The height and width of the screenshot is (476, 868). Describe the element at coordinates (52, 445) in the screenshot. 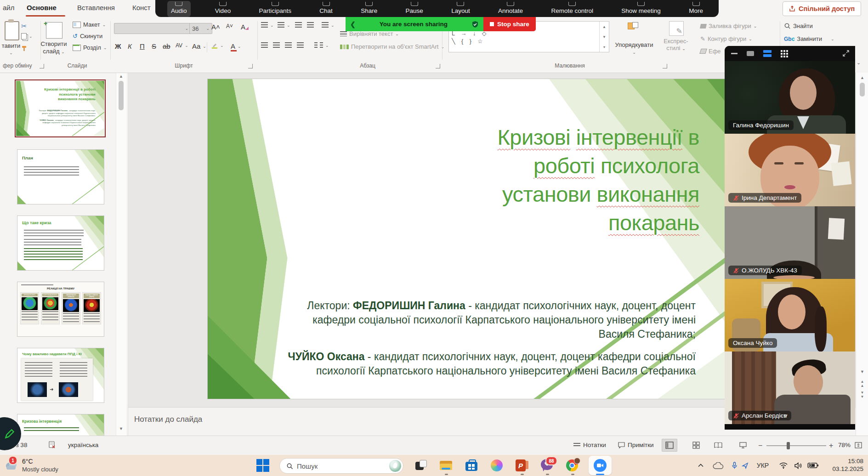

I see `spell-check-icon` at that location.